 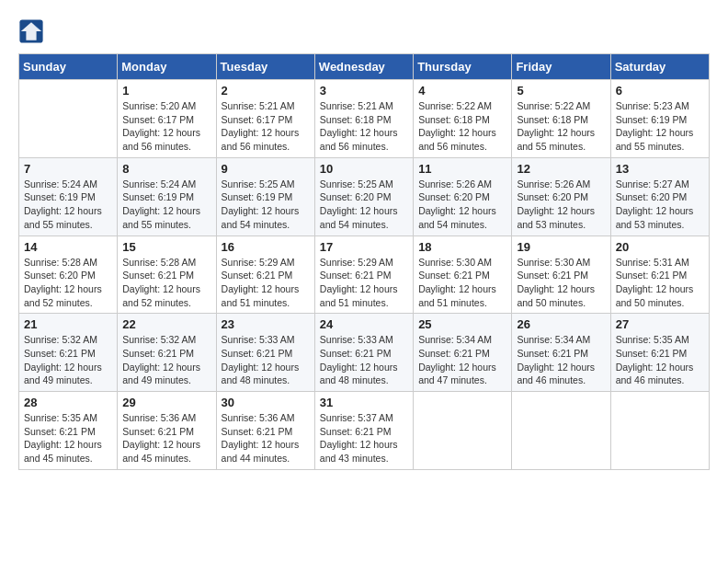 What do you see at coordinates (561, 197) in the screenshot?
I see `calendar-cell: 12Sunrise: 5:26 AMSunset: 6:20 PMDayligh…` at bounding box center [561, 197].